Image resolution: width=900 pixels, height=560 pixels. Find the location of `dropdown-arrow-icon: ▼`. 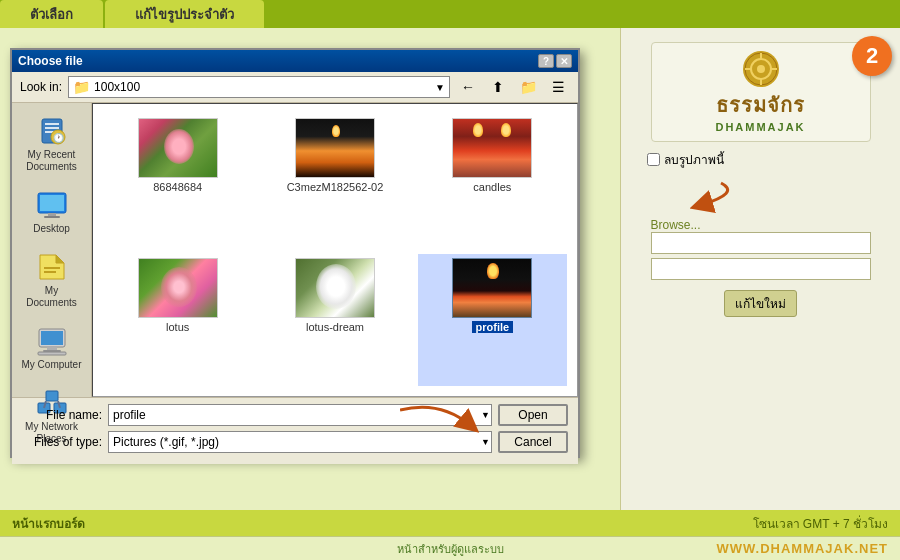

dropdown-arrow-icon: ▼ is located at coordinates (440, 88).